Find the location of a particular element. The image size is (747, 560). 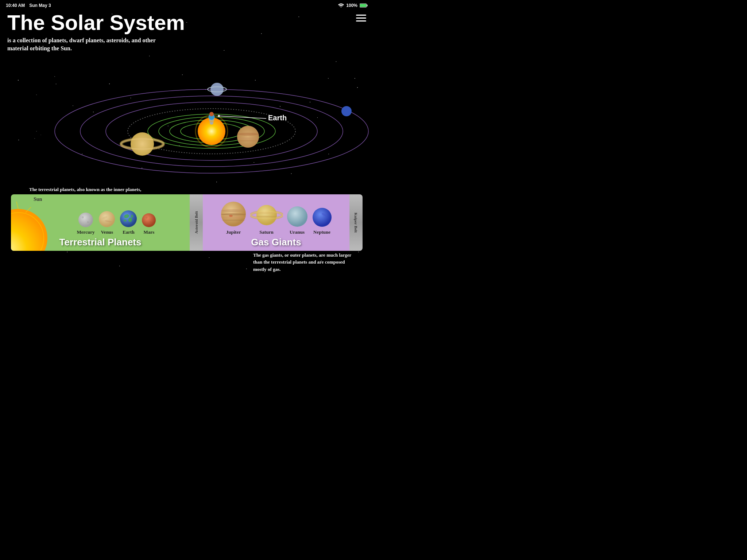

asteroid-belt-divider: Asteroid Belt is located at coordinates (196, 222).